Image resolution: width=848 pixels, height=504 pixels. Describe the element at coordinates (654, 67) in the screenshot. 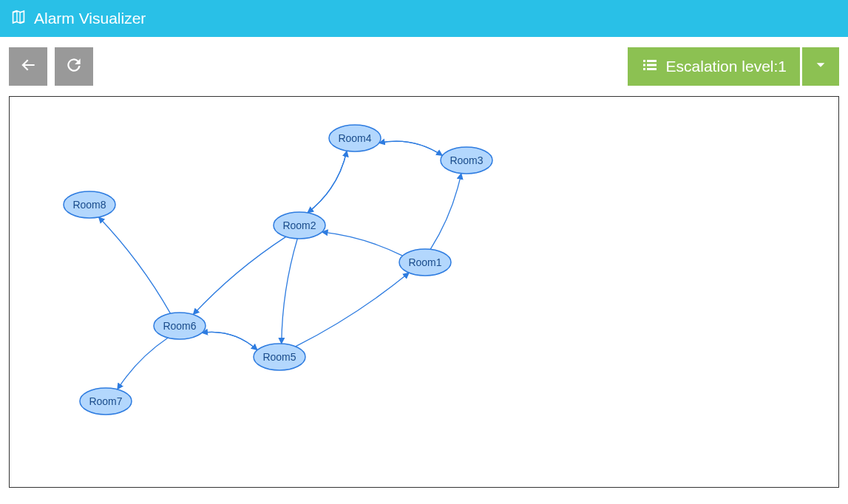

I see `list-icon` at that location.